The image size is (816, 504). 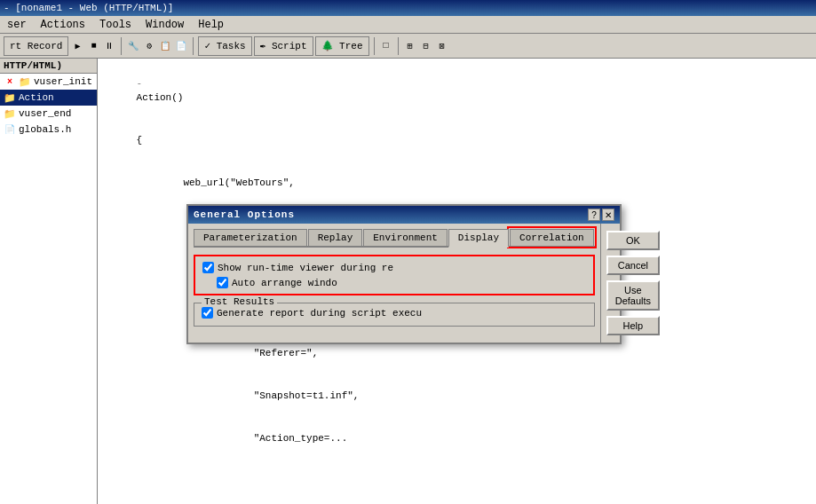 I want to click on dialog-titlebar-buttons: ? ✕, so click(x=601, y=215).